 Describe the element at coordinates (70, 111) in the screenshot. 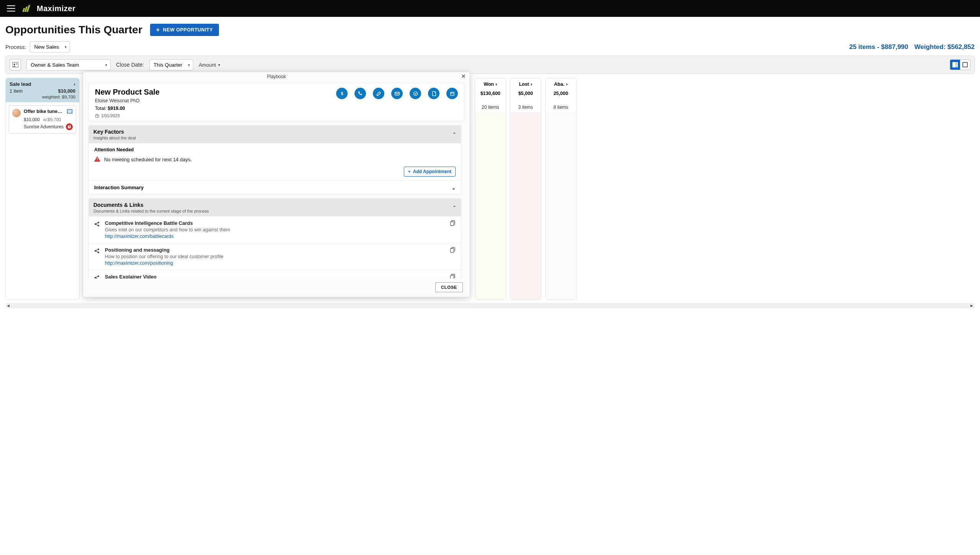

I see `playbook-icon` at that location.